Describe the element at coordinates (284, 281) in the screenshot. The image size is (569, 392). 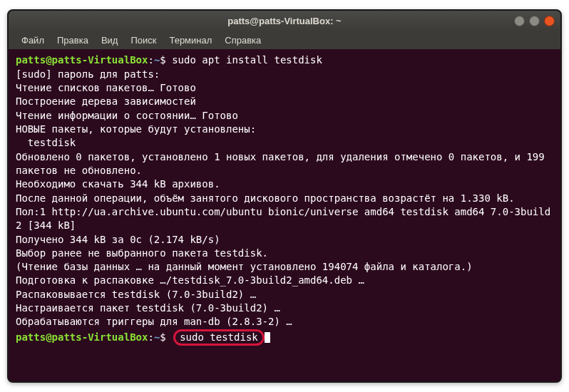
I see `output-line: Подготовка к распаковке …/testdisk_7.0-3…` at that location.